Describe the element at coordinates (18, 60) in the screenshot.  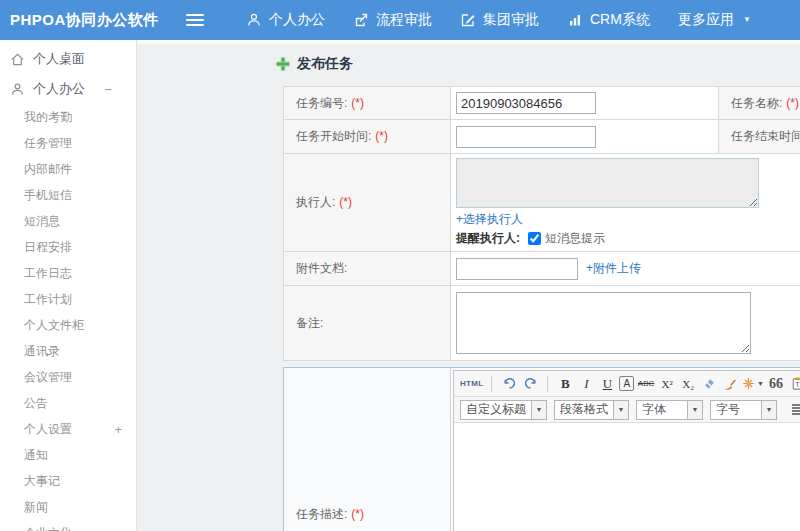
I see `home-icon` at that location.